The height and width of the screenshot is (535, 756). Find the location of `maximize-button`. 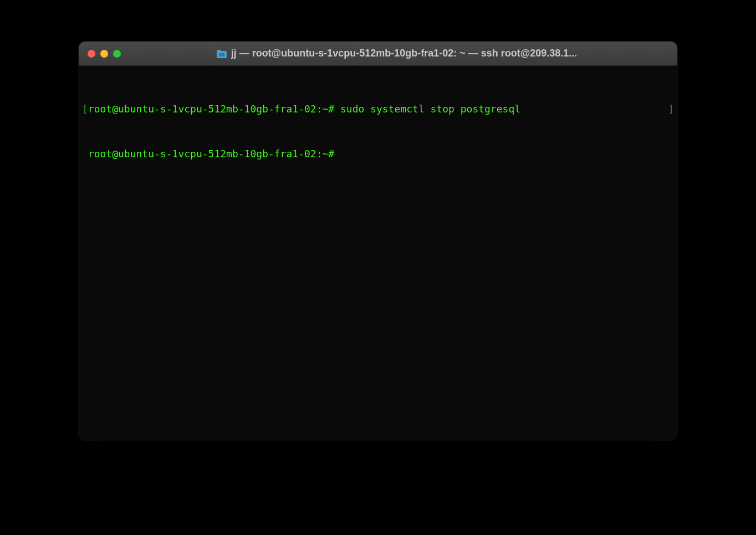

maximize-button is located at coordinates (117, 54).